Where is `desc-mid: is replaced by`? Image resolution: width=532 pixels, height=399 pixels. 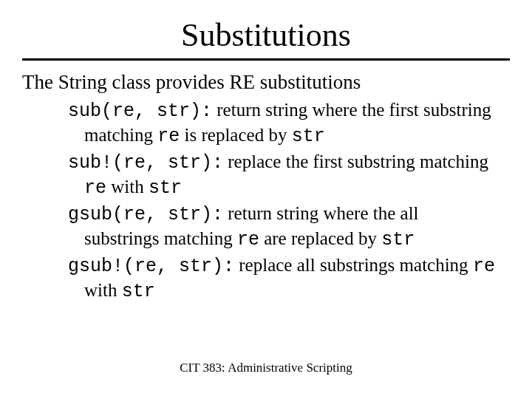
desc-mid: is replaced by is located at coordinates (235, 134).